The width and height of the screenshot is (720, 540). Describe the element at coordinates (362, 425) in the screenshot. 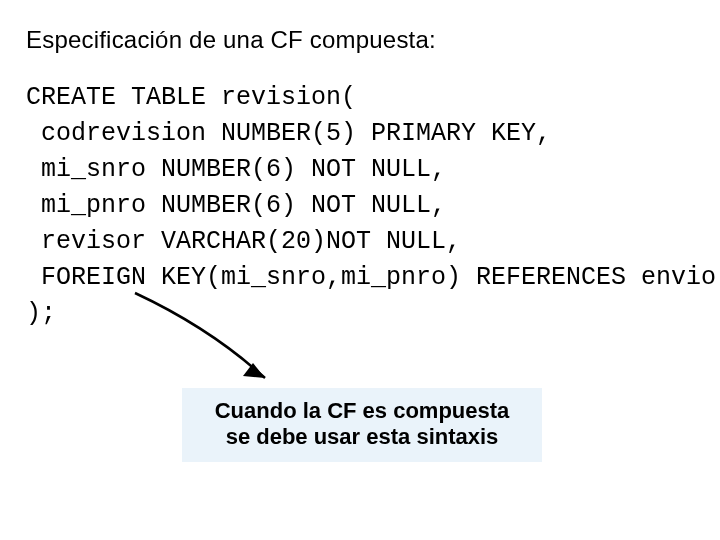

I see `callout-box: Cuando la CF es compuesta se debe usar e…` at that location.